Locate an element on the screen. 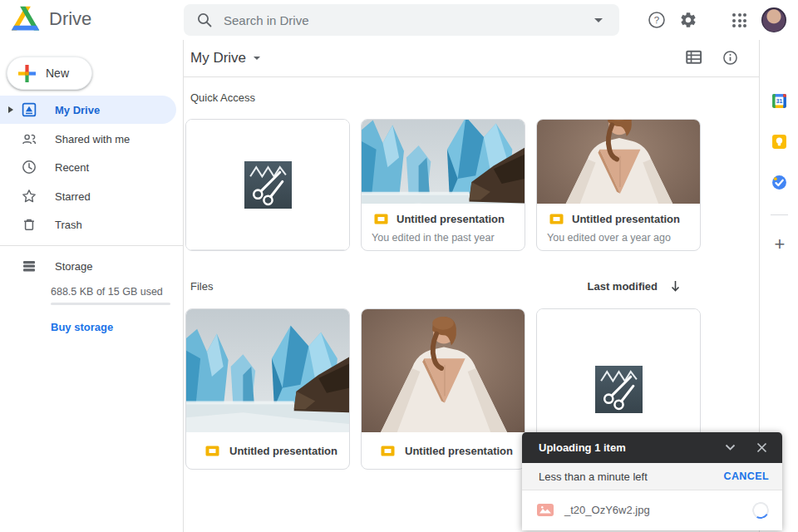 This screenshot has width=798, height=532. upload-toast-header: Uploading 1 item is located at coordinates (652, 447).